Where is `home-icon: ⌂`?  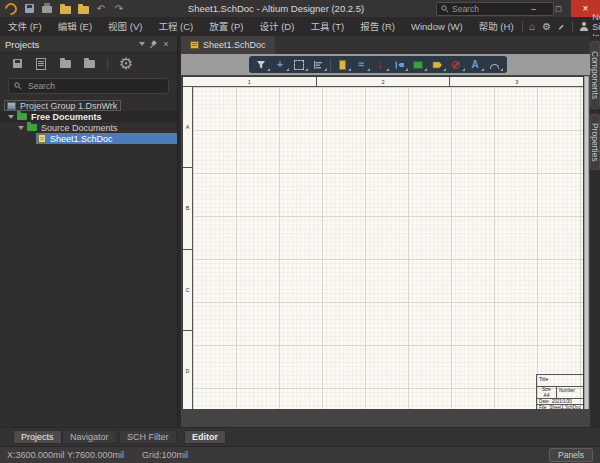
home-icon: ⌂ is located at coordinates (532, 27).